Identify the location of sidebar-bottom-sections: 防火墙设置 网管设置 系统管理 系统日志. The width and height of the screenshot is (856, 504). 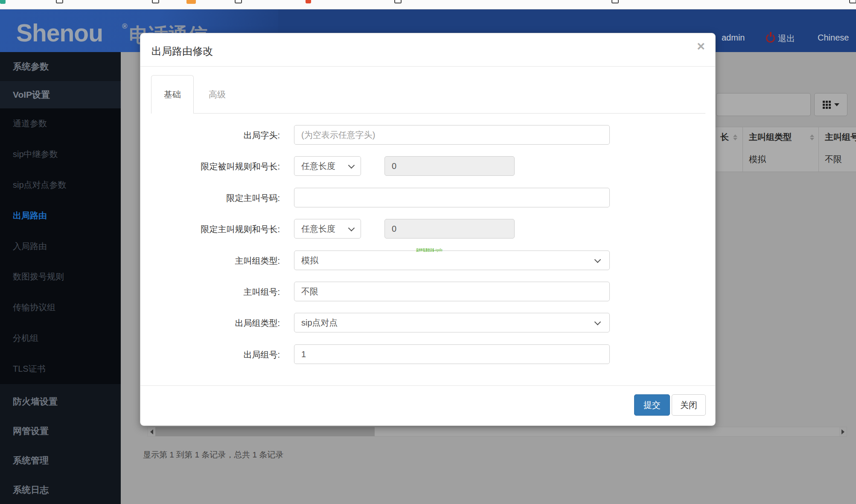
(61, 444).